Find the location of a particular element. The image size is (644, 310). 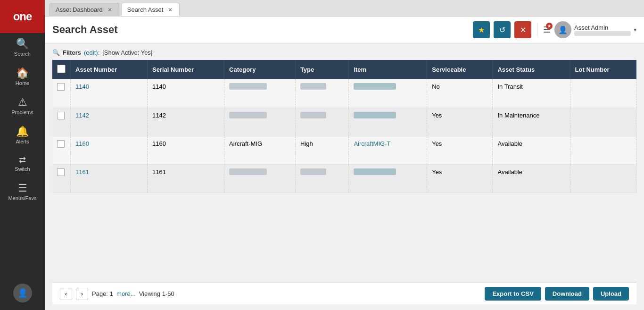

header-actions: ★ ↺ ✕ ☰ ★ 👤 Asset Admin ▾ is located at coordinates (554, 30).